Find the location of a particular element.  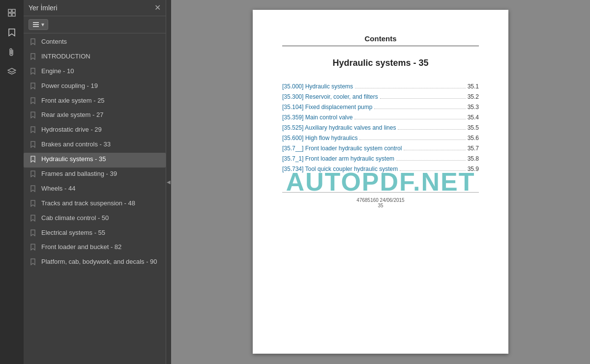

dropdown-chevron-icon: ▾ is located at coordinates (43, 25).